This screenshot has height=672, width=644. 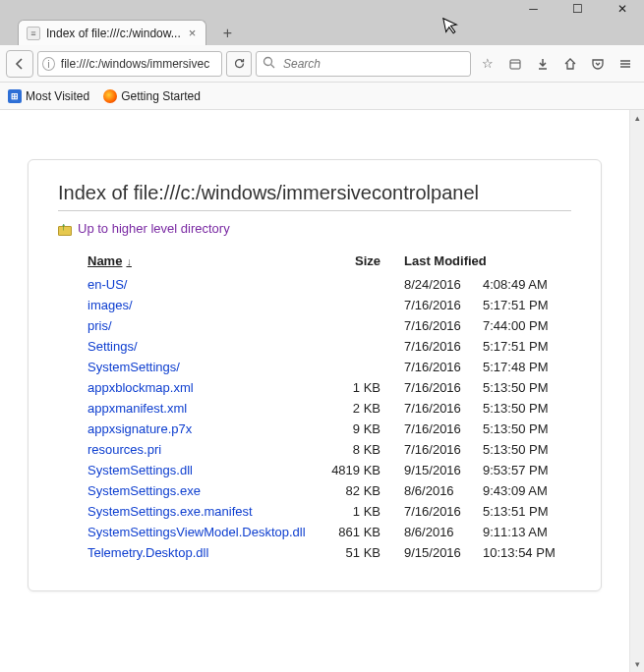 I want to click on table-row: Settings/7/16/20165:17:51 PM, so click(x=329, y=346).